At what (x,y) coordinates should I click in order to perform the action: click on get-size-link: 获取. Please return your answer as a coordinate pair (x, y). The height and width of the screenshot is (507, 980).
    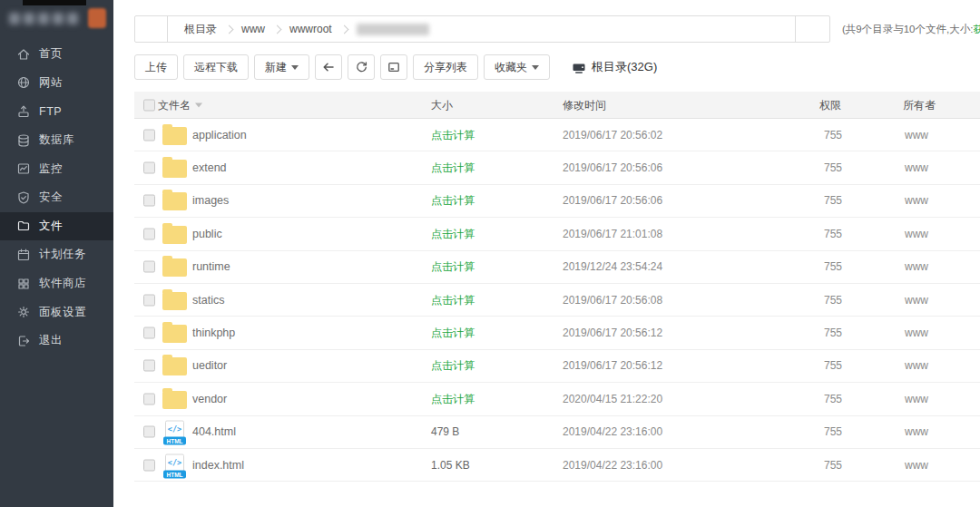
    Looking at the image, I should click on (976, 29).